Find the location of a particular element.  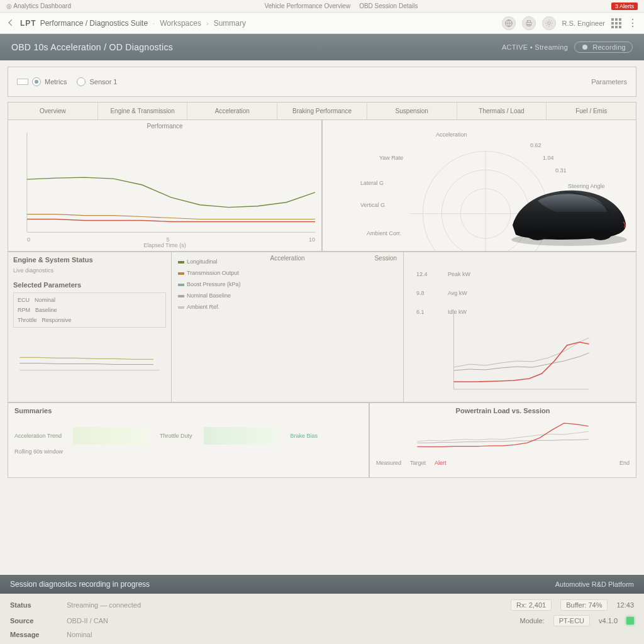

print-icon is located at coordinates (529, 23).